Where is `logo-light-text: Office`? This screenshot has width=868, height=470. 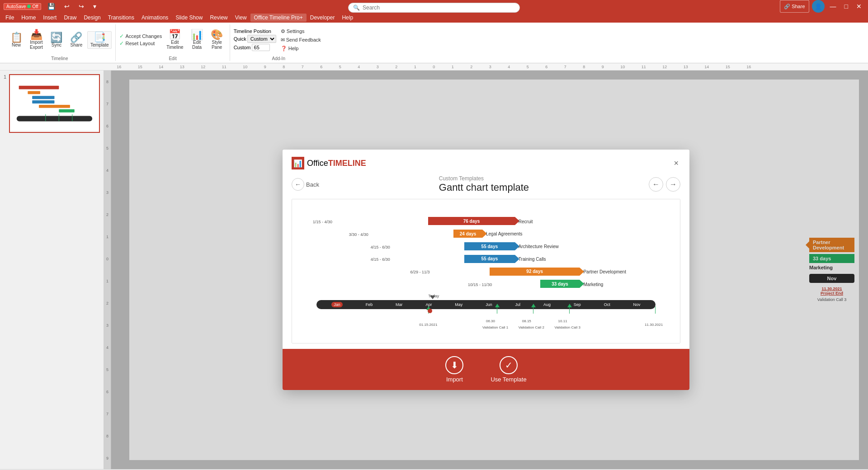
logo-light-text: Office is located at coordinates (317, 163).